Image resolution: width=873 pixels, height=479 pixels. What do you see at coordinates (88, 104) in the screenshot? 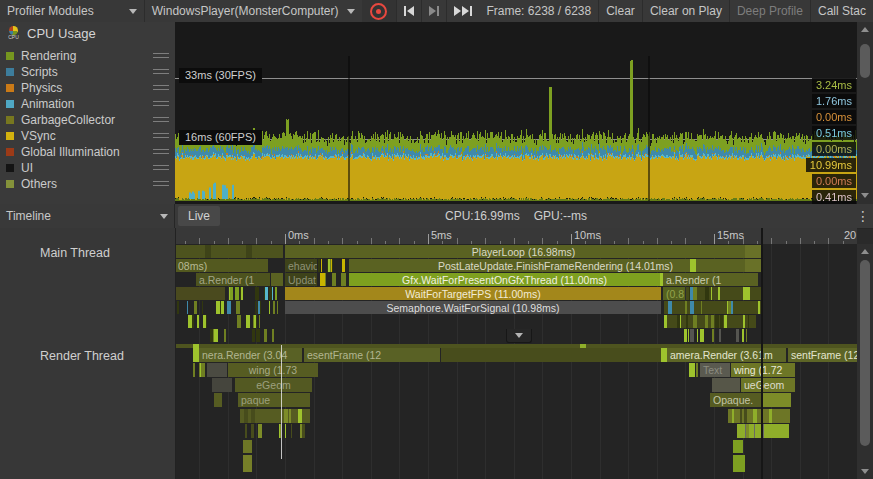
I see `legend-item-animation: Animation` at bounding box center [88, 104].